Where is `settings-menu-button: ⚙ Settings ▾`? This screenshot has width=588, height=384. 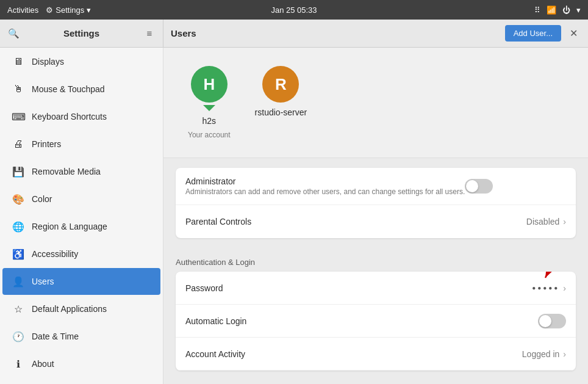 settings-menu-button: ⚙ Settings ▾ is located at coordinates (68, 10).